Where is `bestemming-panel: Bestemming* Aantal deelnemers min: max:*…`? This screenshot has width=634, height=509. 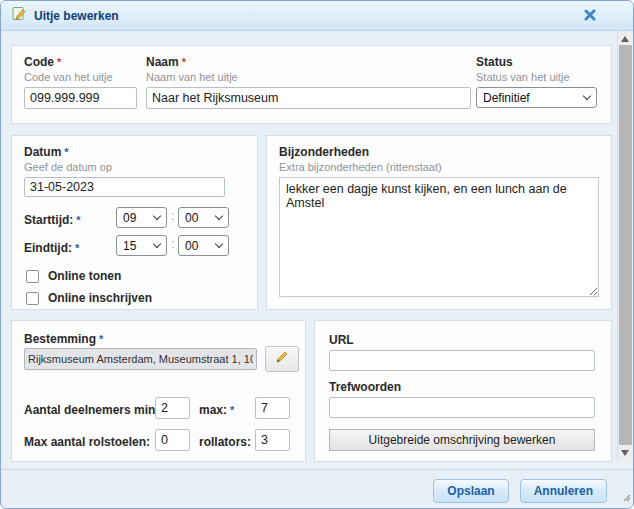
bestemming-panel: Bestemming* Aantal deelnemers min: max:*… is located at coordinates (158, 391).